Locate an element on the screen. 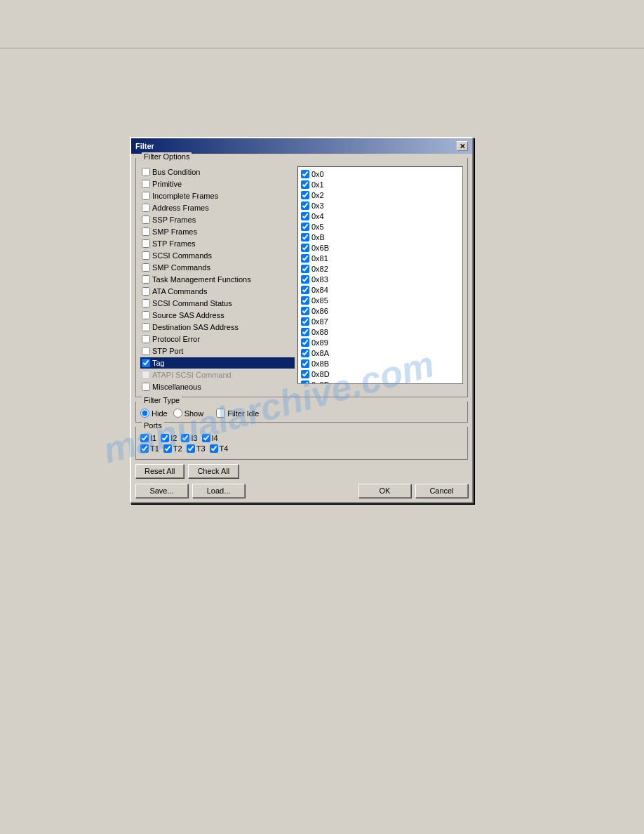 This screenshot has width=644, height=834. checkbox-bus-condition: Bus Condition is located at coordinates (217, 172).